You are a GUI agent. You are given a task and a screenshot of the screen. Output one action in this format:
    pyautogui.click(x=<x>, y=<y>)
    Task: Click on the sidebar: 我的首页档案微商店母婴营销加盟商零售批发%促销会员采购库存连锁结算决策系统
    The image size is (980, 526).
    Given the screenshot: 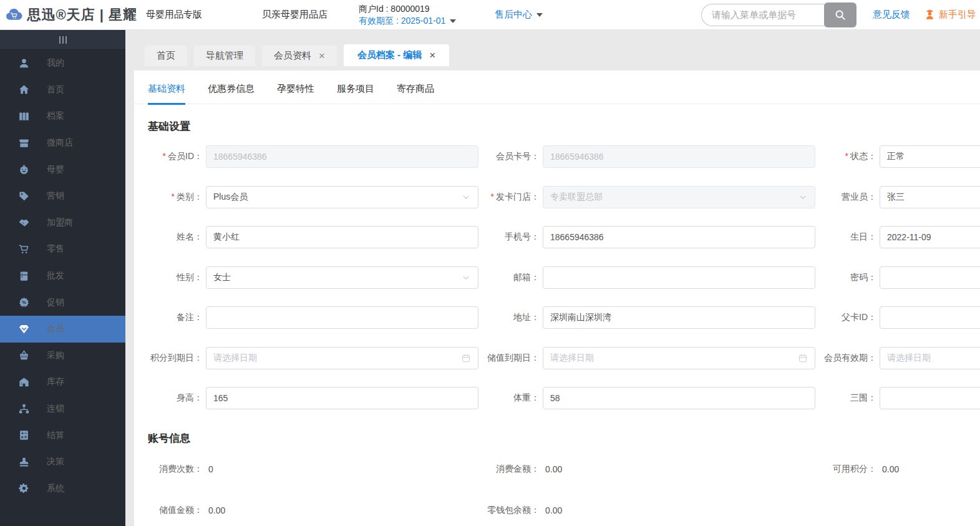 What is the action you would take?
    pyautogui.click(x=62, y=278)
    